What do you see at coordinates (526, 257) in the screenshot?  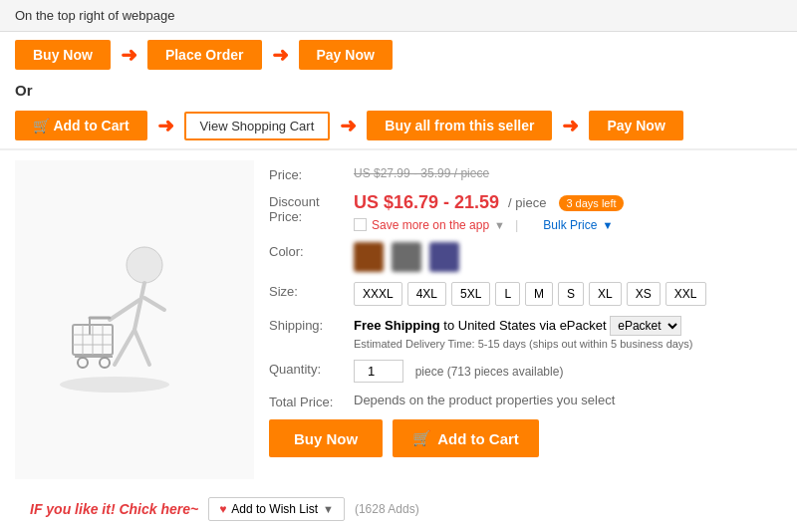 I see `color-row: Color:` at bounding box center [526, 257].